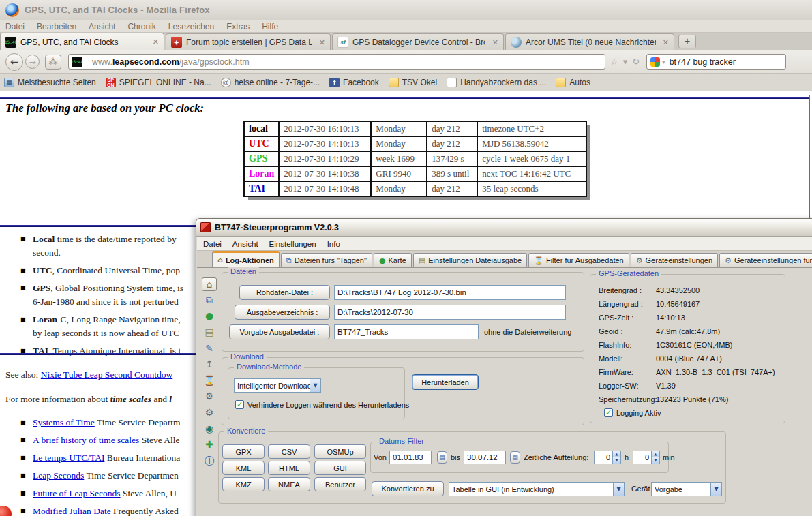 This screenshot has height=516, width=812. Describe the element at coordinates (626, 61) in the screenshot. I see `urlbar-dropdown-icon: ▾` at that location.